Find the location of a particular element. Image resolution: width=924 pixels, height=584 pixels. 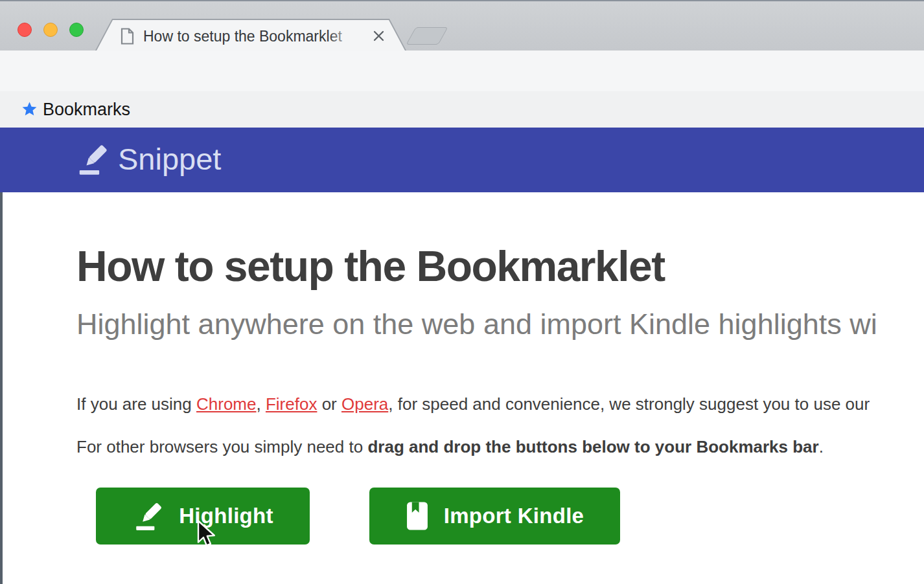

intro-text: or is located at coordinates (329, 404).